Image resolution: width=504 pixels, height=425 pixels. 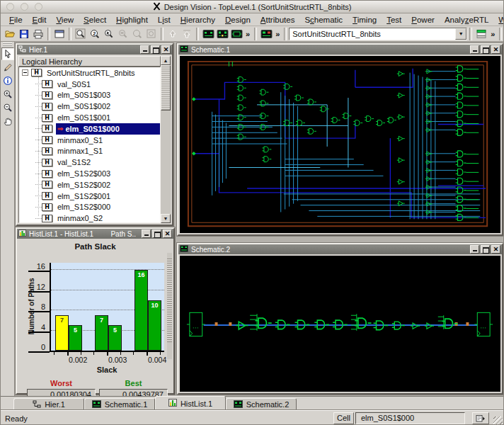 What do you see at coordinates (84, 118) in the screenshot?
I see `tree-item-label: elm_S0S1$001` at bounding box center [84, 118].